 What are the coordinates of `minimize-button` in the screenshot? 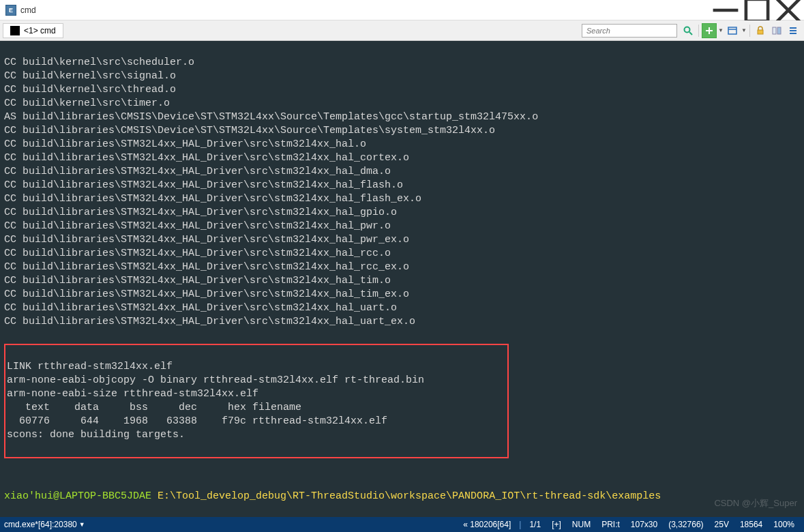 It's located at (726, 10).